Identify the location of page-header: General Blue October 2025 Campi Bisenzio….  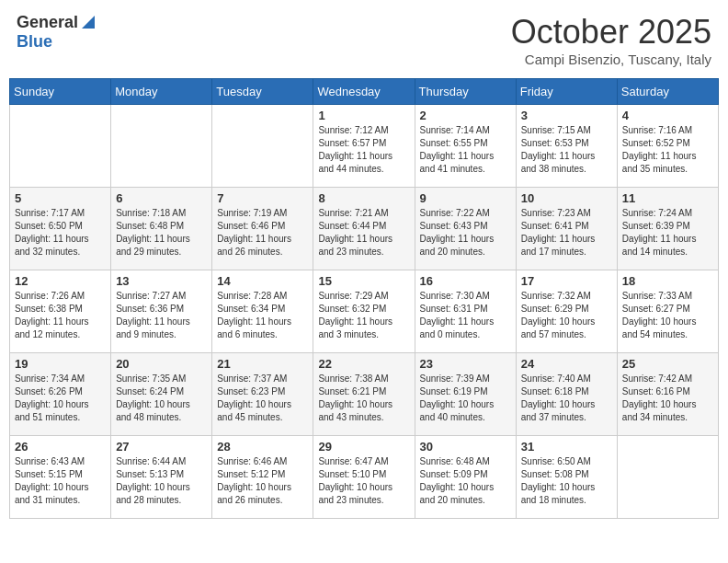
(364, 40).